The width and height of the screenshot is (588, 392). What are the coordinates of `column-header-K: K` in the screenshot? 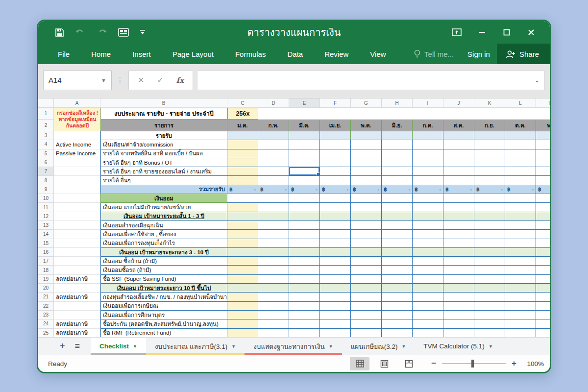 It's located at (490, 103).